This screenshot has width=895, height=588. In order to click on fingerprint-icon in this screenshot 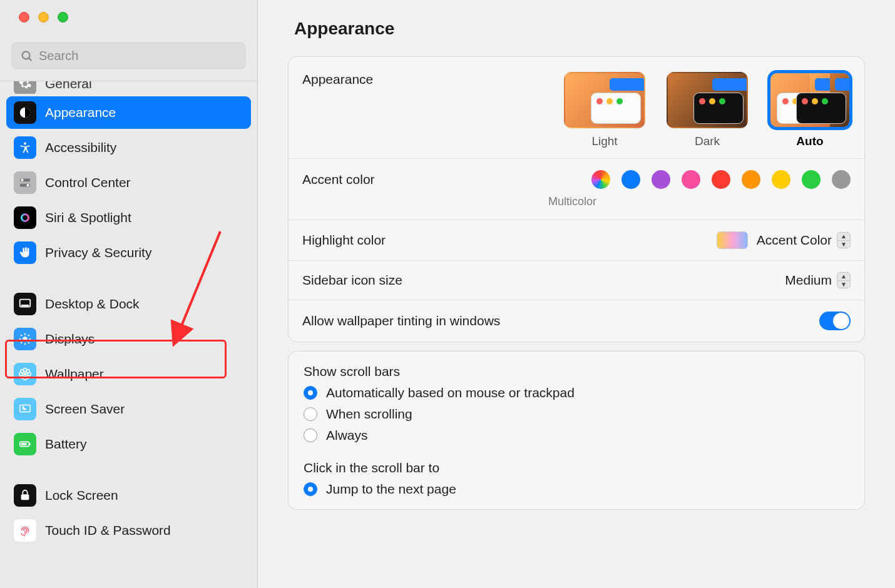, I will do `click(25, 530)`.